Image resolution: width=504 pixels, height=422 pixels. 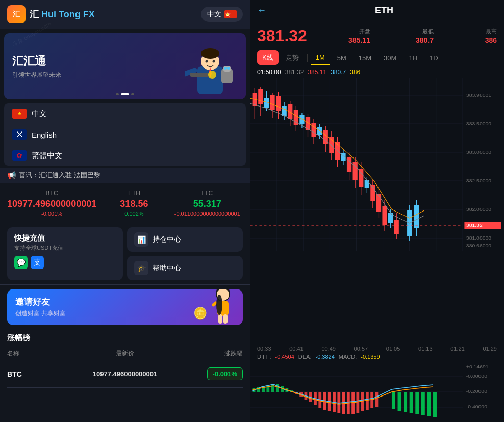 I want to click on col-change: 涨跌幅, so click(x=204, y=354).